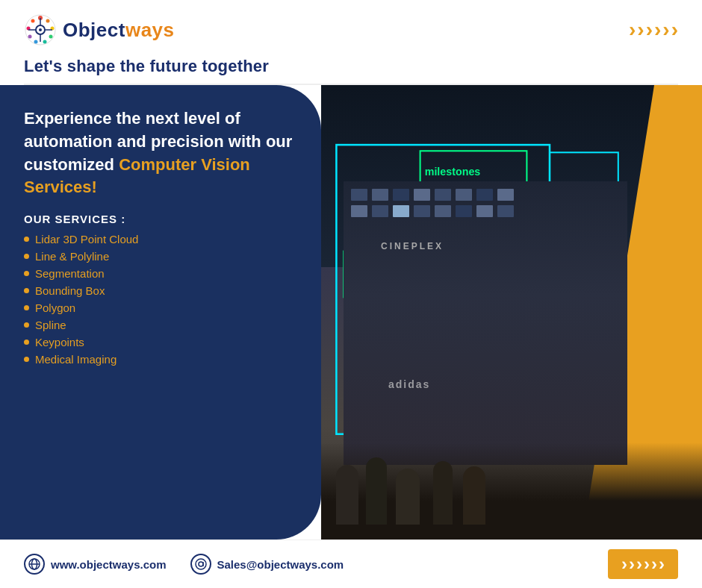  I want to click on footer-arrow-5: ›, so click(654, 564).